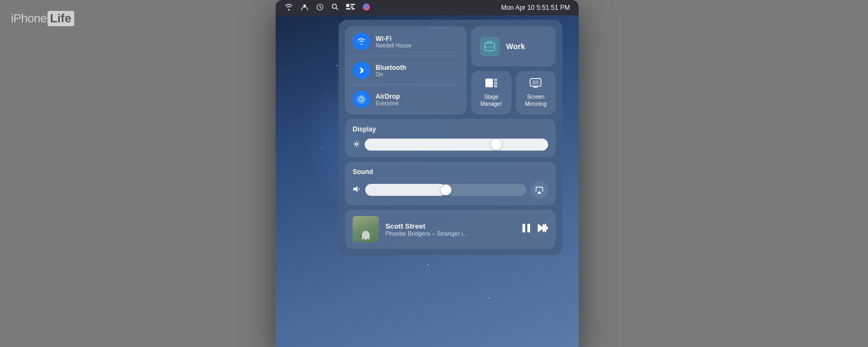  What do you see at coordinates (366, 8) in the screenshot?
I see `siri-menu-icon` at bounding box center [366, 8].